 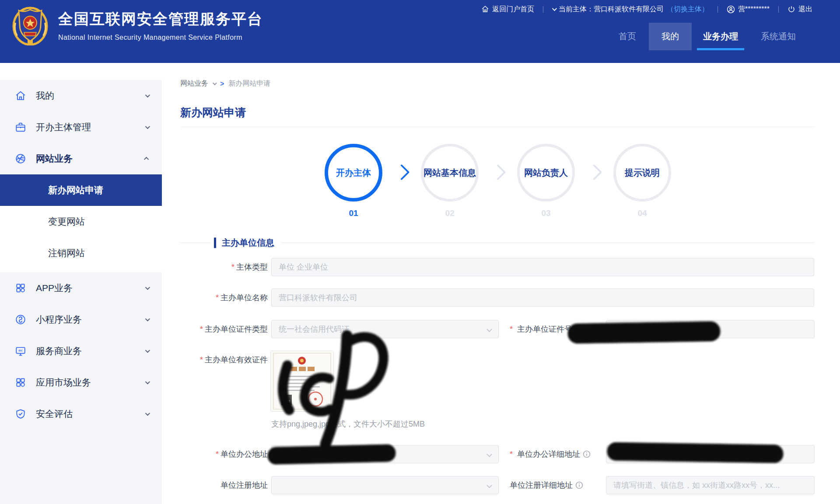 What do you see at coordinates (501, 267) in the screenshot?
I see `form-row-subject-type: *主体类型 单位 企业单位` at bounding box center [501, 267].